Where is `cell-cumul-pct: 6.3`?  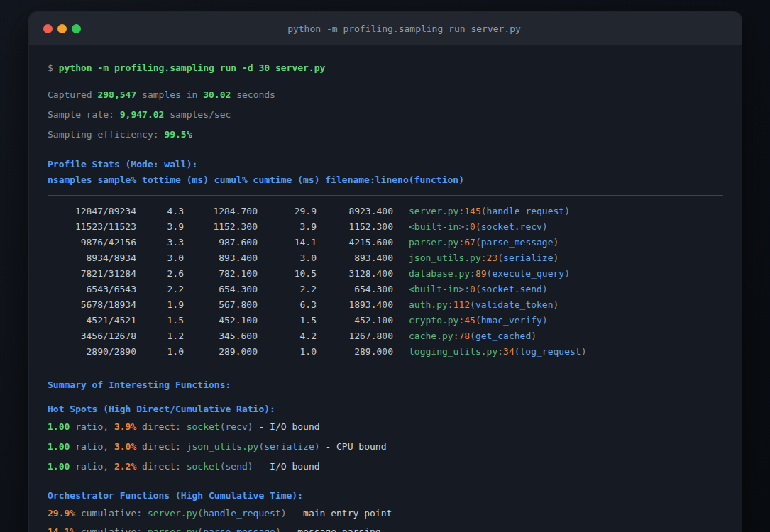 cell-cumul-pct: 6.3 is located at coordinates (287, 305).